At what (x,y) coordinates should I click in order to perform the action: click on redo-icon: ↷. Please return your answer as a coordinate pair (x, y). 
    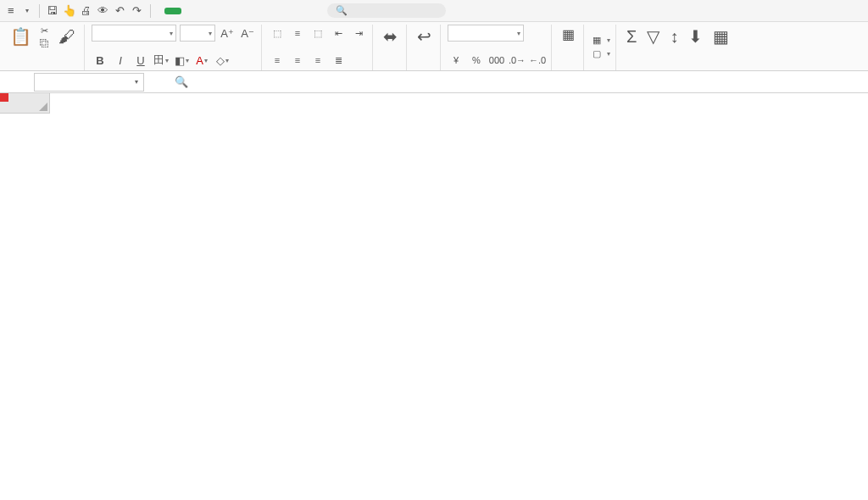
    Looking at the image, I should click on (137, 11).